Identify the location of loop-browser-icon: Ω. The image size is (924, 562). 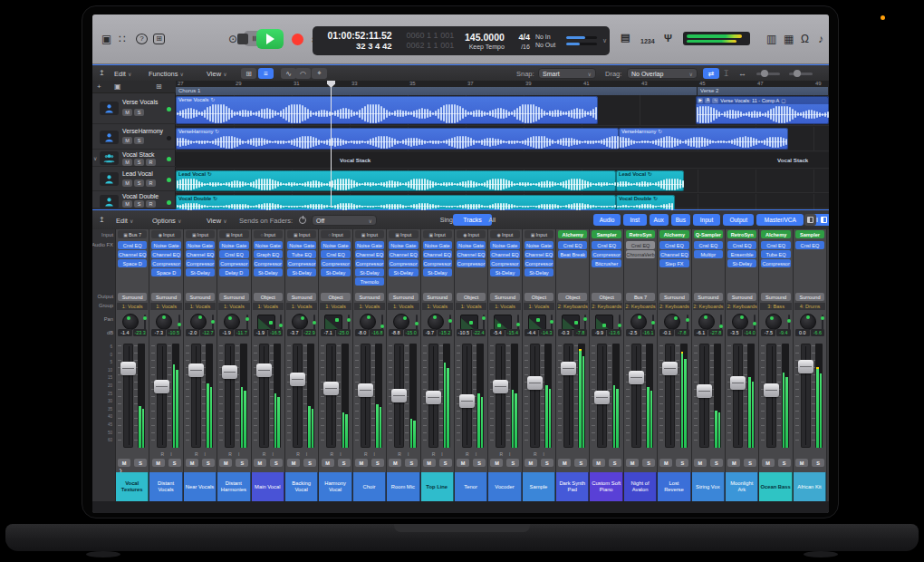
(804, 39).